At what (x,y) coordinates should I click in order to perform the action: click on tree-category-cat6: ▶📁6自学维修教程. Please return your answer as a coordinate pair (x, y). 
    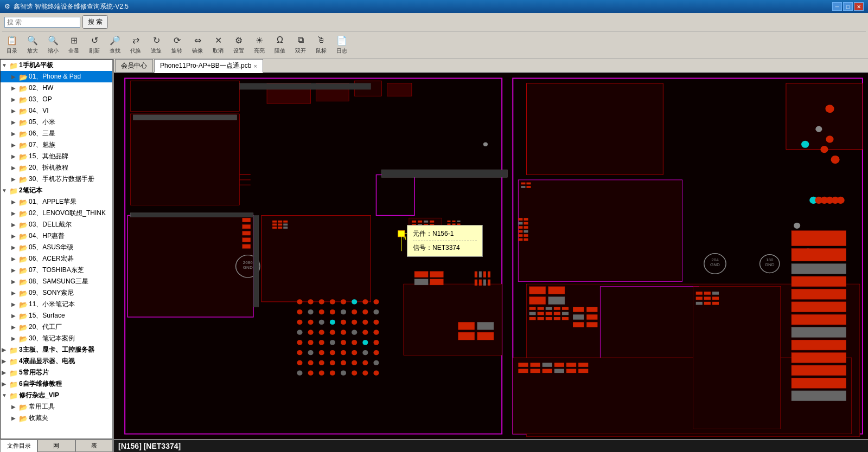
    Looking at the image, I should click on (56, 384).